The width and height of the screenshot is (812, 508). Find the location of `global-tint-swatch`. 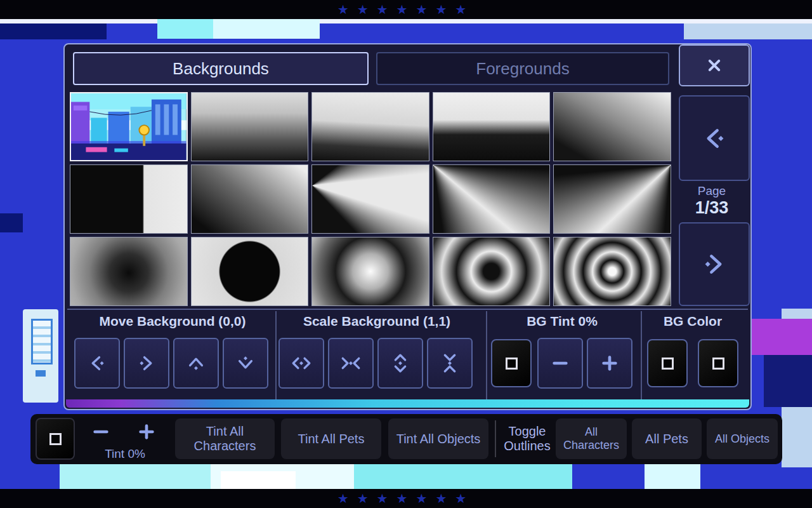

global-tint-swatch is located at coordinates (55, 439).